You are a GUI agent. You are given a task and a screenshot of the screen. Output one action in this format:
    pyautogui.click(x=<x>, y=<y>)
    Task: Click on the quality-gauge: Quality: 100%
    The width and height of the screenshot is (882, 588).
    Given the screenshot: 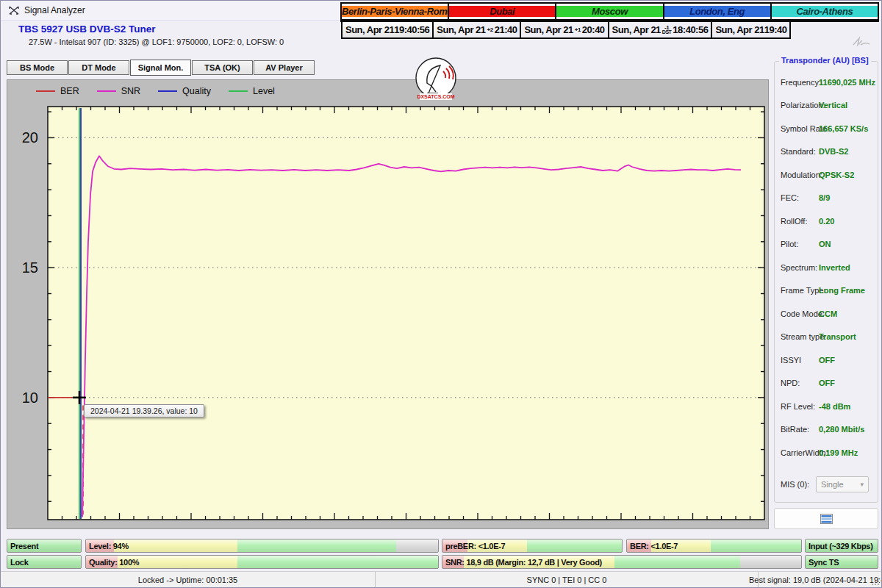 What is the action you would take?
    pyautogui.click(x=262, y=562)
    